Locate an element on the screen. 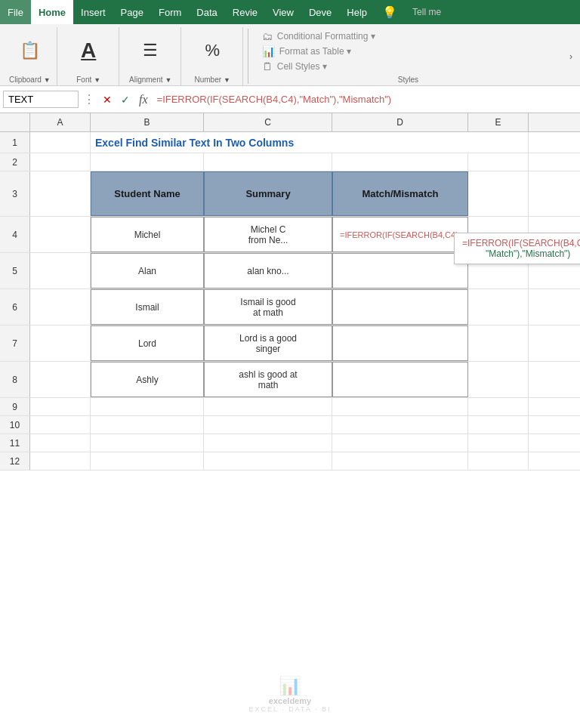  cell-a5 is located at coordinates (60, 270).